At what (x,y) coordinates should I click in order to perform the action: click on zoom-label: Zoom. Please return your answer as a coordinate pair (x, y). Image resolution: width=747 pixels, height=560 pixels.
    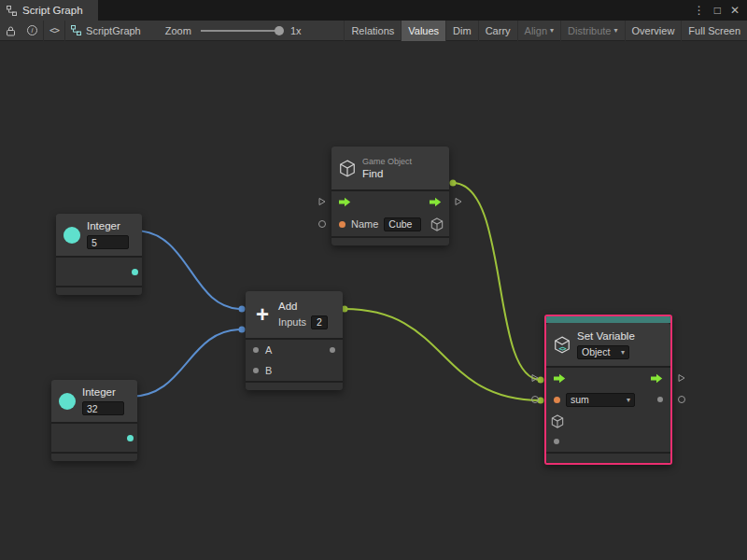
    Looking at the image, I should click on (178, 31).